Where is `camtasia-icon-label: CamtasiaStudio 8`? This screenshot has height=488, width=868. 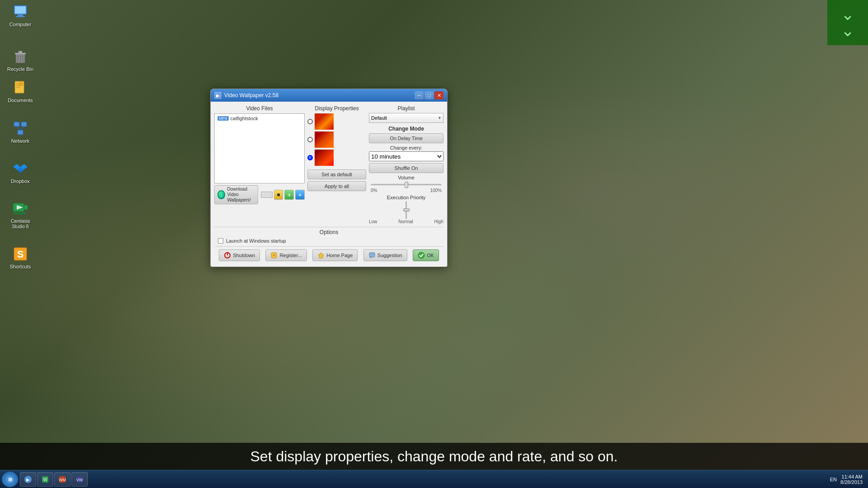
camtasia-icon-label: CamtasiaStudio 8 is located at coordinates (20, 224).